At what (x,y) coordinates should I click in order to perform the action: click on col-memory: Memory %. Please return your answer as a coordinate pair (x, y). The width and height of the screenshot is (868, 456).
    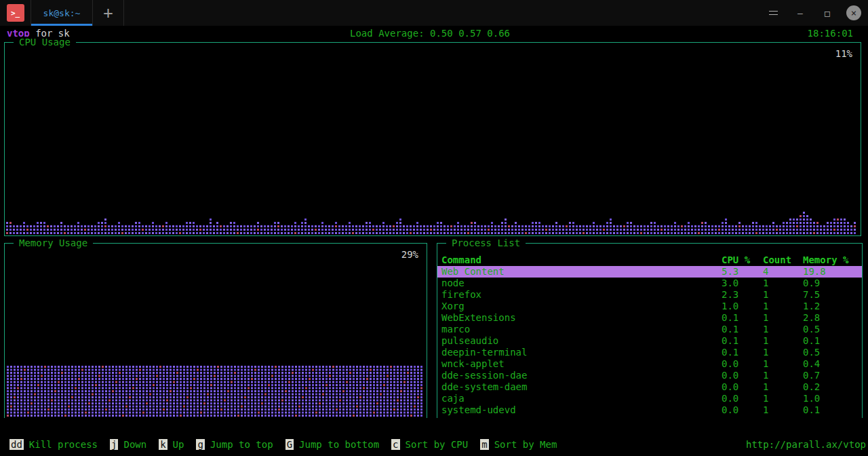
    Looking at the image, I should click on (833, 261).